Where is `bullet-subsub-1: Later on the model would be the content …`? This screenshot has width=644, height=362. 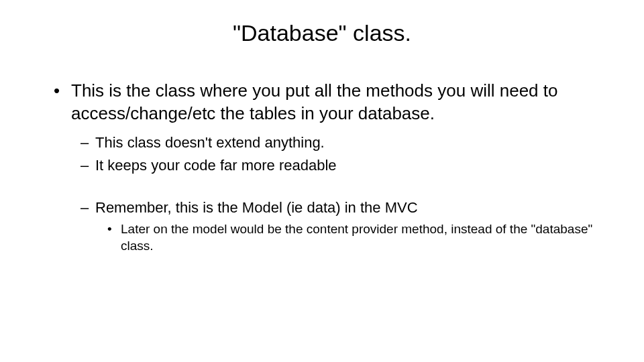
bullet-subsub-1: Later on the model would be the content … is located at coordinates (356, 237).